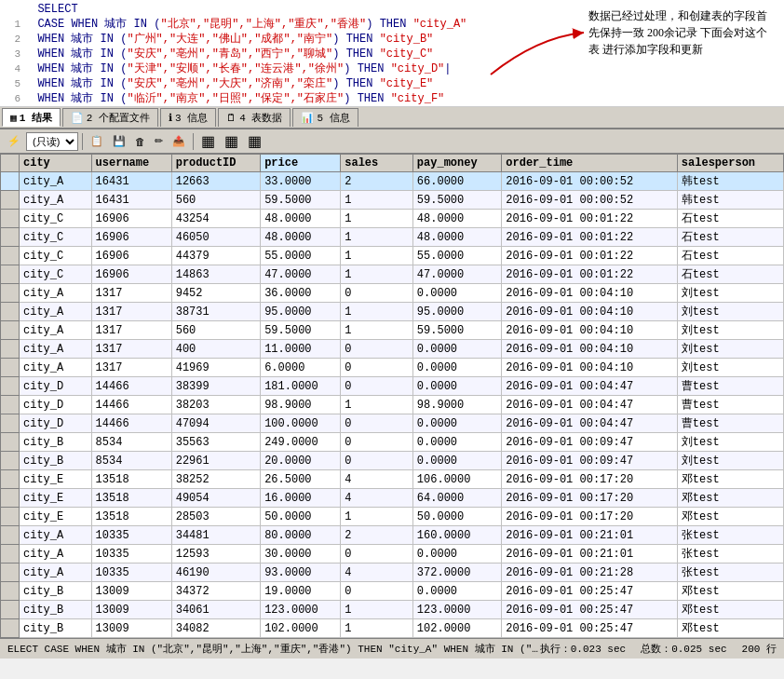  Describe the element at coordinates (14, 142) in the screenshot. I see `toolbar-btn-exec: ⚡` at that location.